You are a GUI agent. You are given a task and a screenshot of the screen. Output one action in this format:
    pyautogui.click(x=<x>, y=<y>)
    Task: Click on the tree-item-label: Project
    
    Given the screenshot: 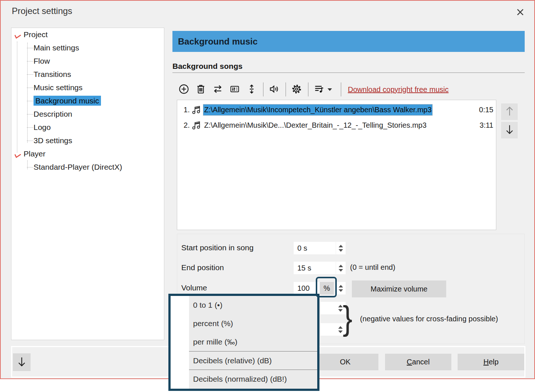 What is the action you would take?
    pyautogui.click(x=35, y=35)
    